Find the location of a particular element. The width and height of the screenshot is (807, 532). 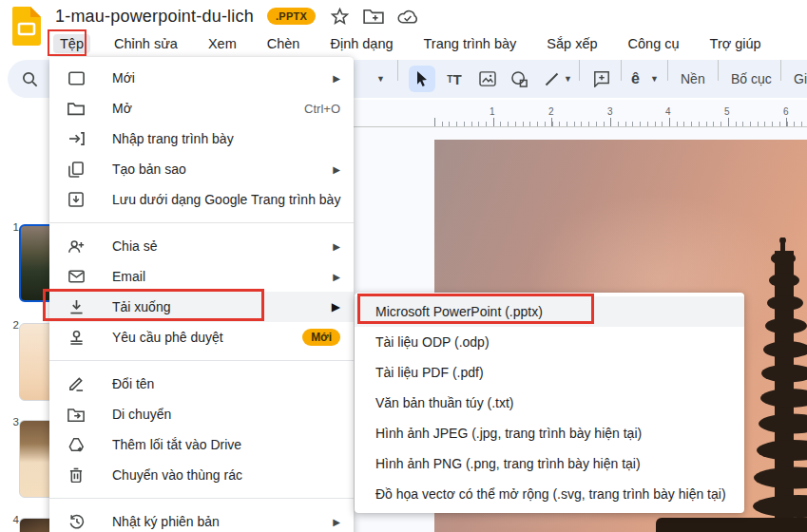

menu-bar: Tệp Chỉnh sửa Xem Chèn Định dạng Trang t… is located at coordinates (411, 44).